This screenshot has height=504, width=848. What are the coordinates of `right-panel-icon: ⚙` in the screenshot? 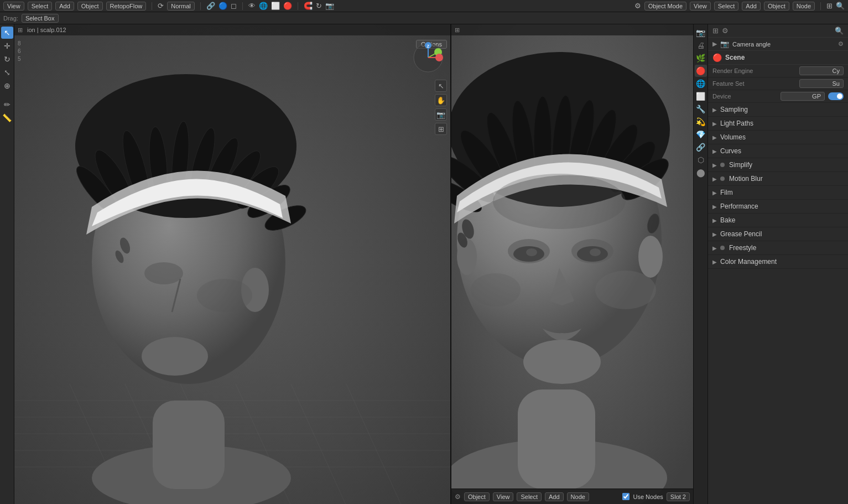 It's located at (638, 6).